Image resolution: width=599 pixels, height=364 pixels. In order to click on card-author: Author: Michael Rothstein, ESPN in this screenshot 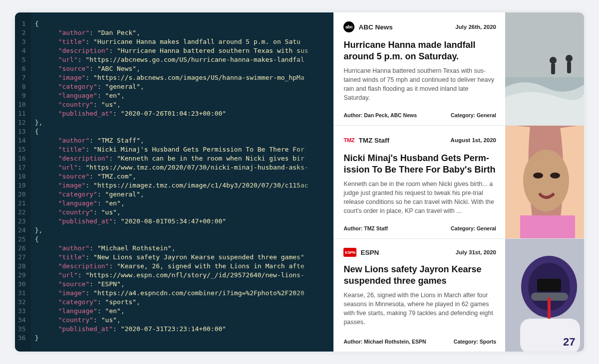, I will do `click(384, 342)`.